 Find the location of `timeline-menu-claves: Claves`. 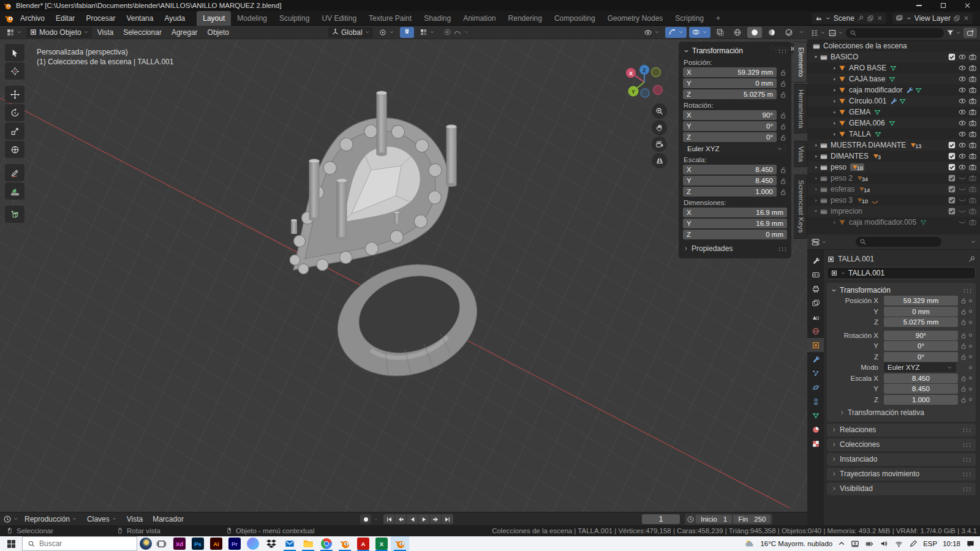

timeline-menu-claves: Claves is located at coordinates (102, 519).